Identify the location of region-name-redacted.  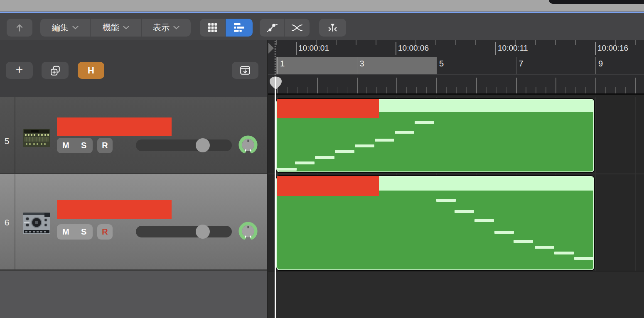
(328, 109).